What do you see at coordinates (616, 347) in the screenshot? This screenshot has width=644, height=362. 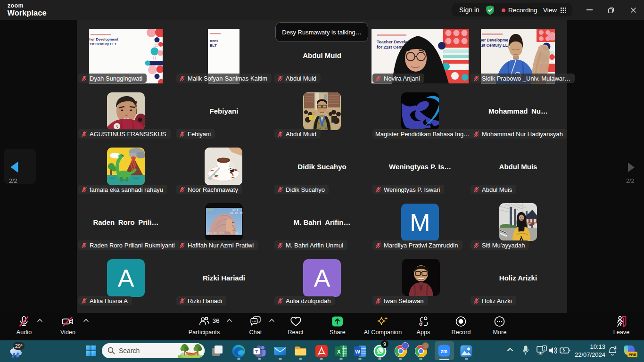 I see `svg-text: z` at bounding box center [616, 347].